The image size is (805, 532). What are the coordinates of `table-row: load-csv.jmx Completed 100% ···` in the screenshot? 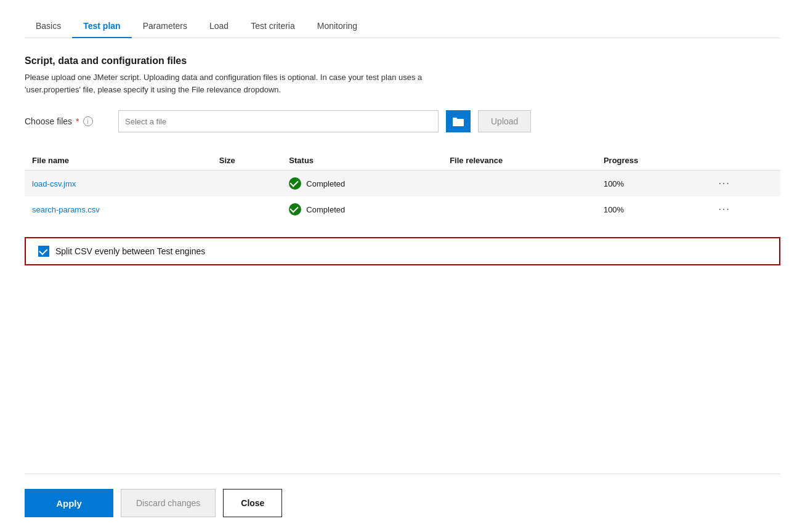 It's located at (403, 183).